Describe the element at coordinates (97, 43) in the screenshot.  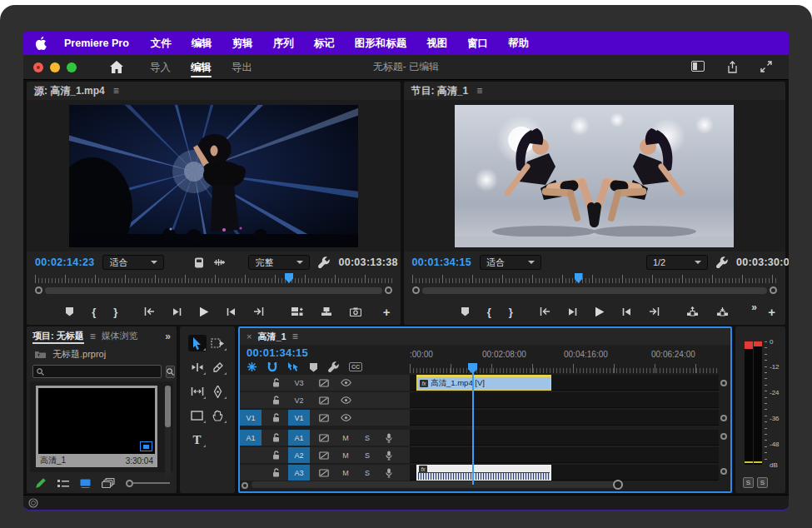
I see `menubar-app-name: Premiere Pro` at that location.